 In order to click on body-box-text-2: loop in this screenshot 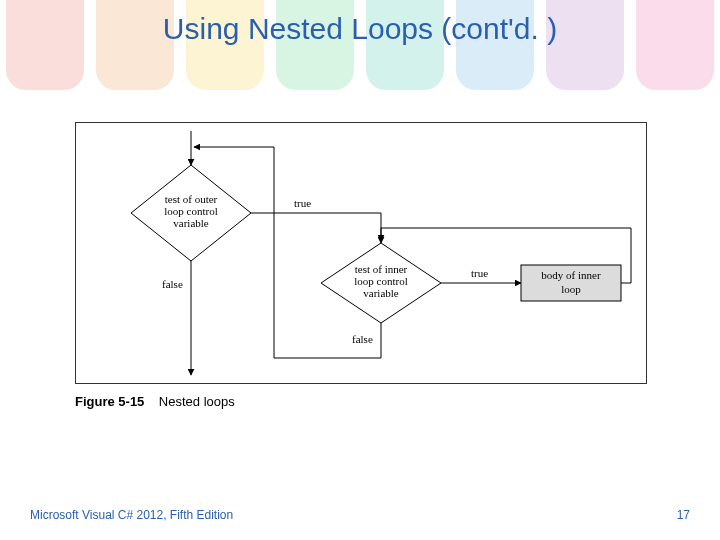, I will do `click(571, 289)`.